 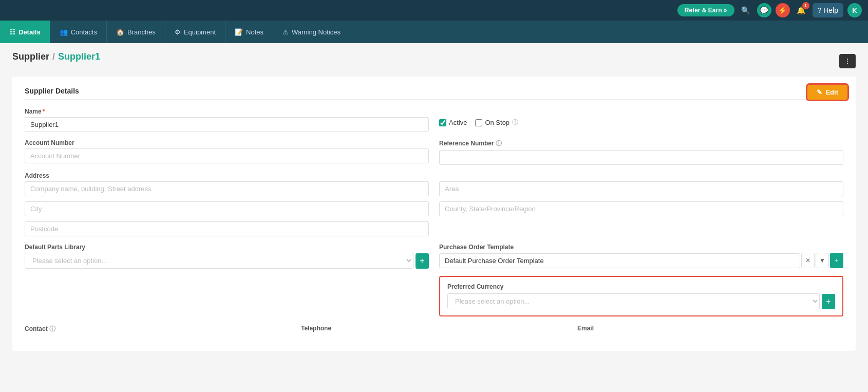 What do you see at coordinates (764, 10) in the screenshot?
I see `chat-icon: 💬` at bounding box center [764, 10].